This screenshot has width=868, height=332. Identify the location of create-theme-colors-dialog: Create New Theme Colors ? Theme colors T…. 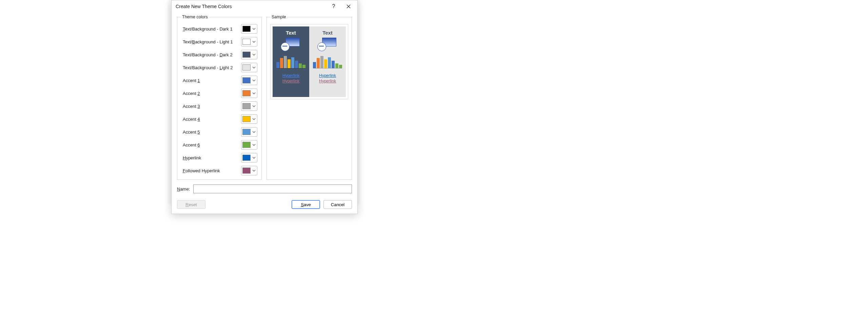
(264, 107).